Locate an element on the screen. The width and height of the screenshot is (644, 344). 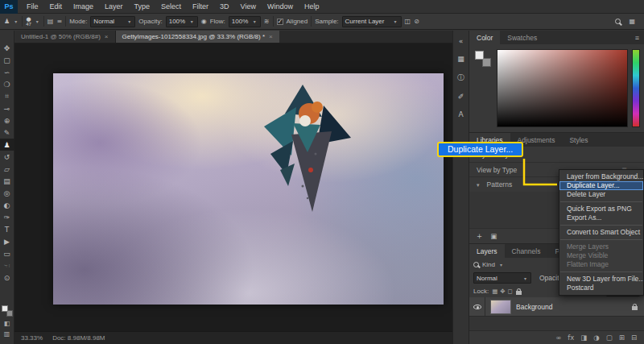
layer-thumbnail is located at coordinates (501, 307).